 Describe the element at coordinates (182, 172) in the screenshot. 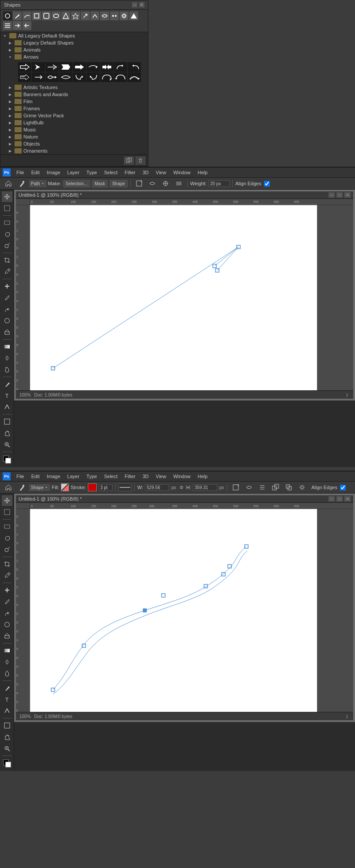

I see `menu-window: Window` at that location.